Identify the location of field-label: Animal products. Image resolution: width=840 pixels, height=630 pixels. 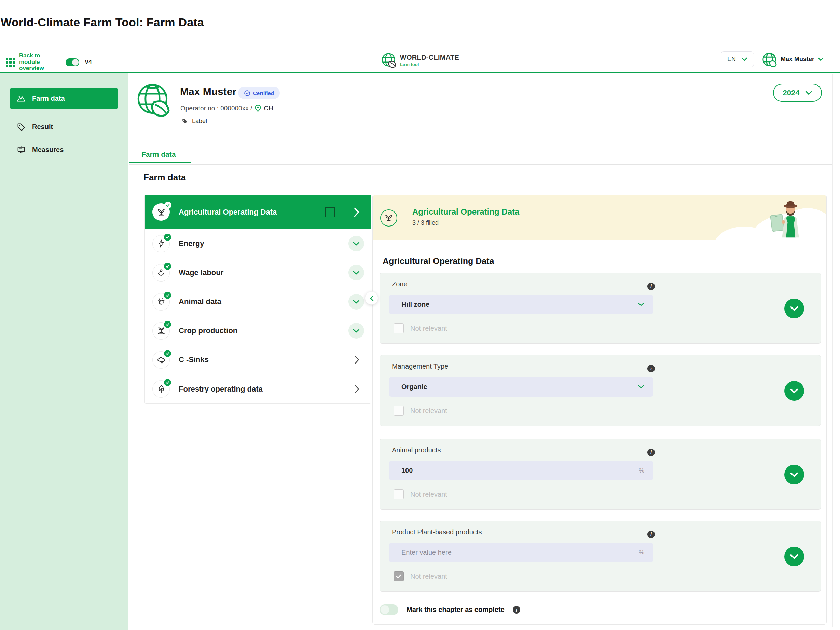
(416, 450).